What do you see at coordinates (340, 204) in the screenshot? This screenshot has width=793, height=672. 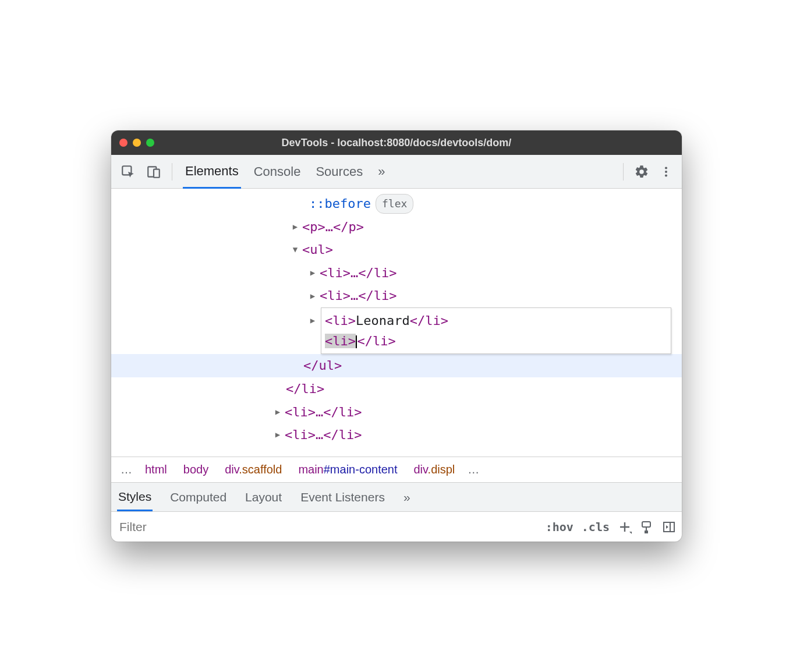 I see `pseudo-element-label: ::before` at bounding box center [340, 204].